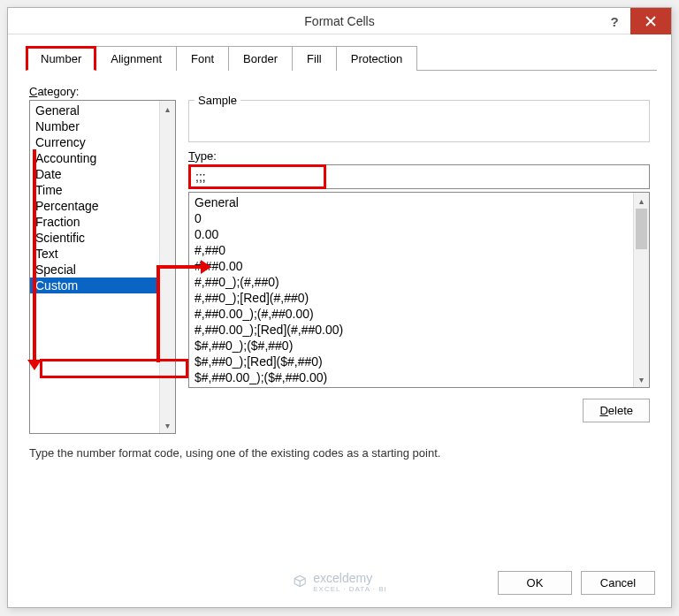  What do you see at coordinates (95, 126) in the screenshot?
I see `category-item-number: Number` at bounding box center [95, 126].